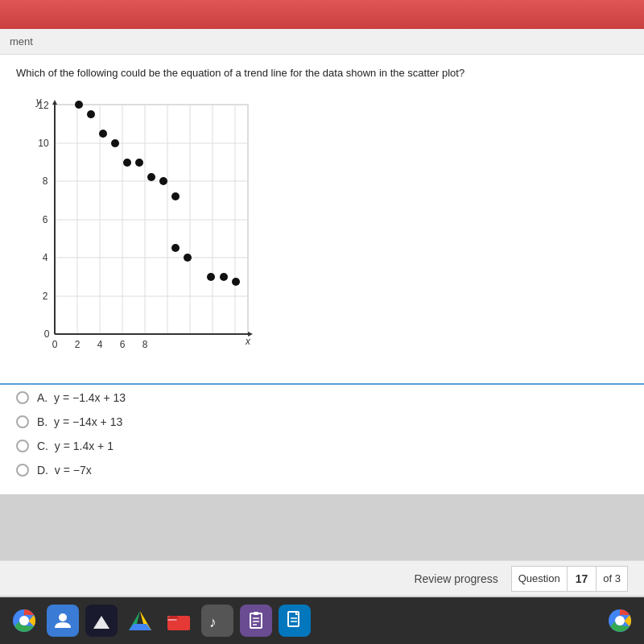  Describe the element at coordinates (322, 578) in the screenshot. I see `bottom-bar: Review progress Question 17 of 3` at that location.